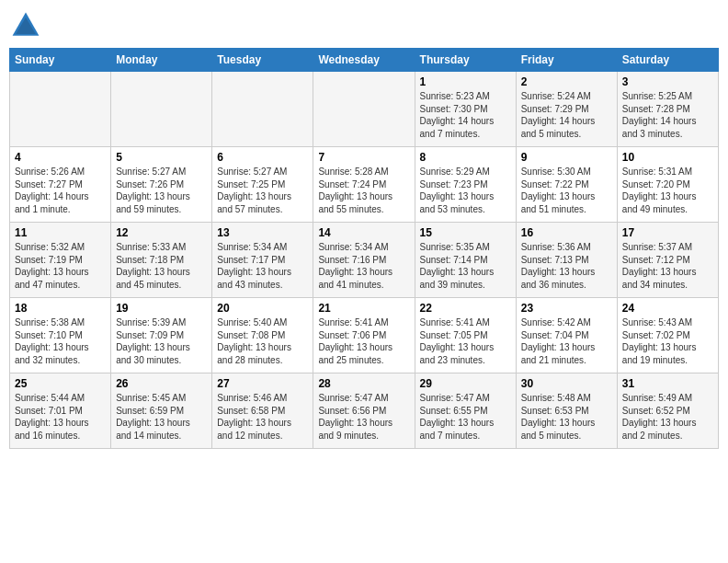  Describe the element at coordinates (566, 190) in the screenshot. I see `day-info: Sunrise: 5:30 AM Sunset: 7:22 PM Dayligh…` at that location.